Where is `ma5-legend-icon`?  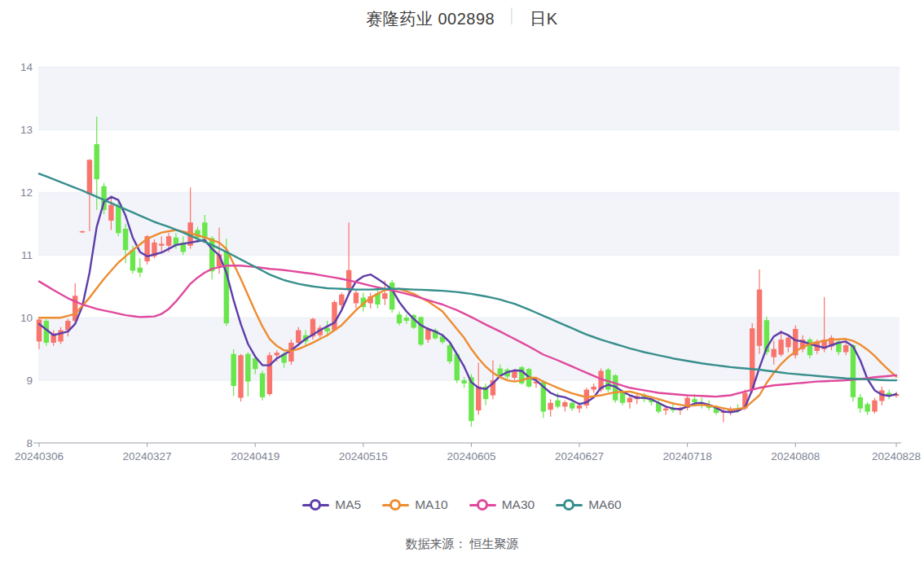
ma5-legend-icon is located at coordinates (316, 505).